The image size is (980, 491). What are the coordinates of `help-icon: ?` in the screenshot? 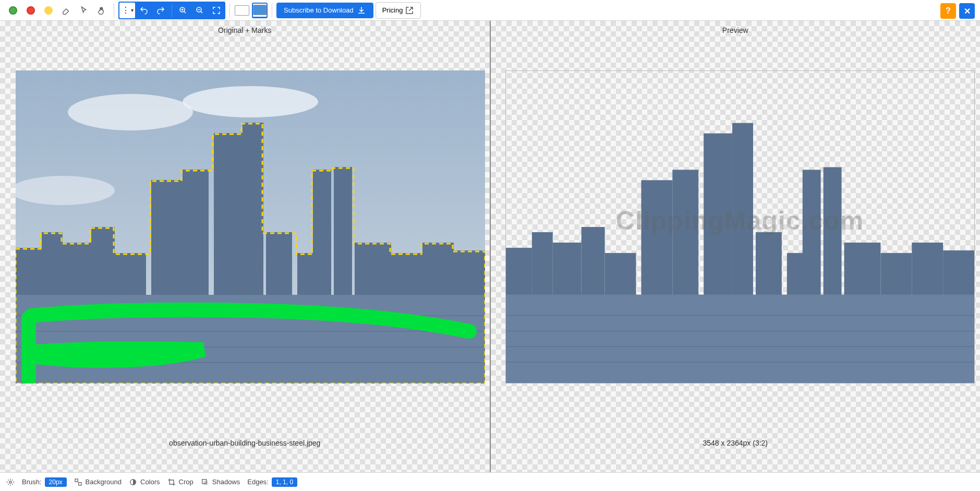 It's located at (948, 11).